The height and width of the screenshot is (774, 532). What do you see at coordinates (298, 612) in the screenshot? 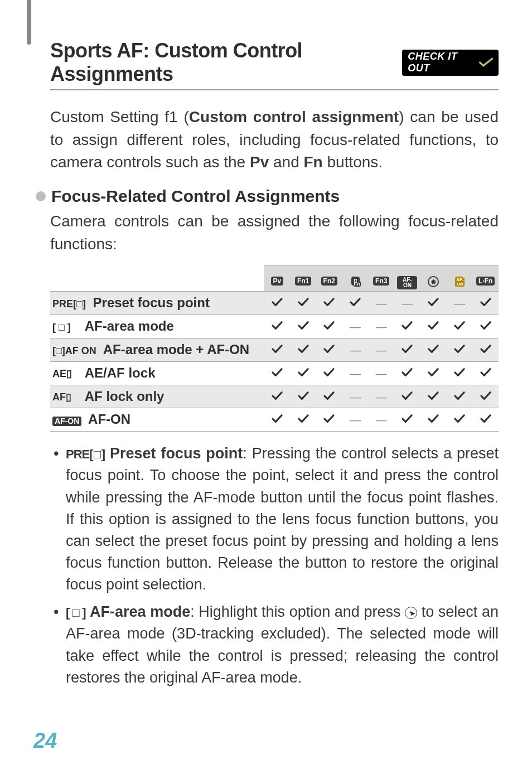
I see `bullet1-pre: : Highlight this option and press` at bounding box center [298, 612].